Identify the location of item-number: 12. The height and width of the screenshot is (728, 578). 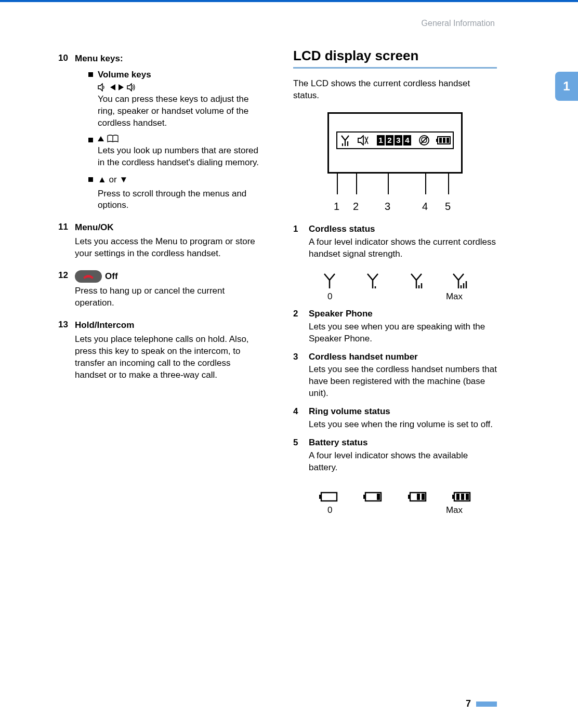
(64, 292).